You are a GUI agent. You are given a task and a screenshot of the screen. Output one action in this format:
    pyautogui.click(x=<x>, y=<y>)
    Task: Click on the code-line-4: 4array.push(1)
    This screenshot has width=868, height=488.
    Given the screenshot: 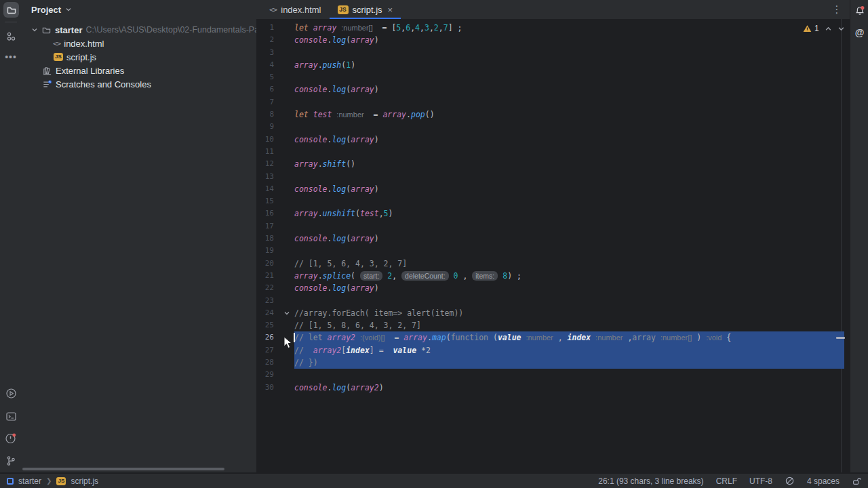 What is the action you would take?
    pyautogui.click(x=553, y=65)
    